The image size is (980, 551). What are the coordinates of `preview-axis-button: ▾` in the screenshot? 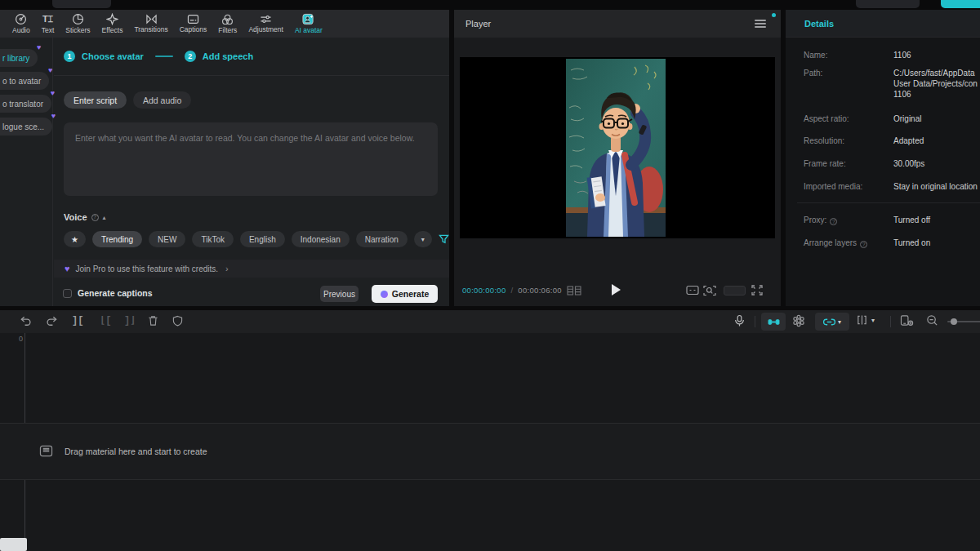 It's located at (866, 320).